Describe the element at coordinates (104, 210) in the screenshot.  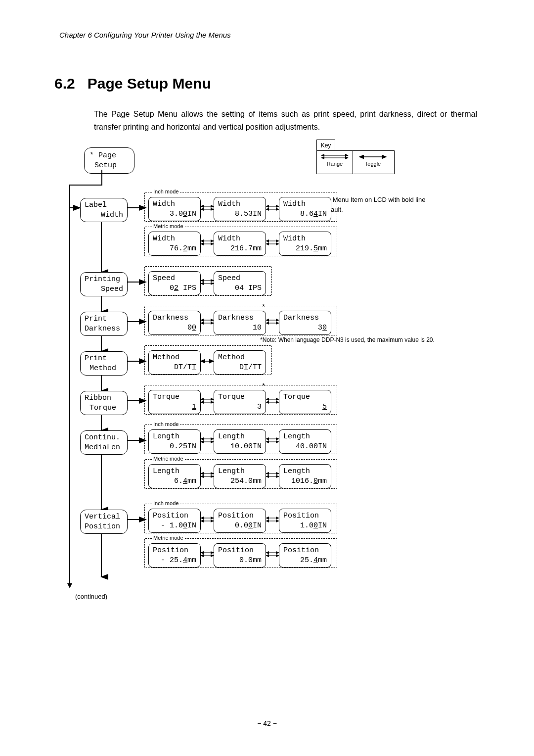
I see `menu-label-width: LabelWidth` at that location.